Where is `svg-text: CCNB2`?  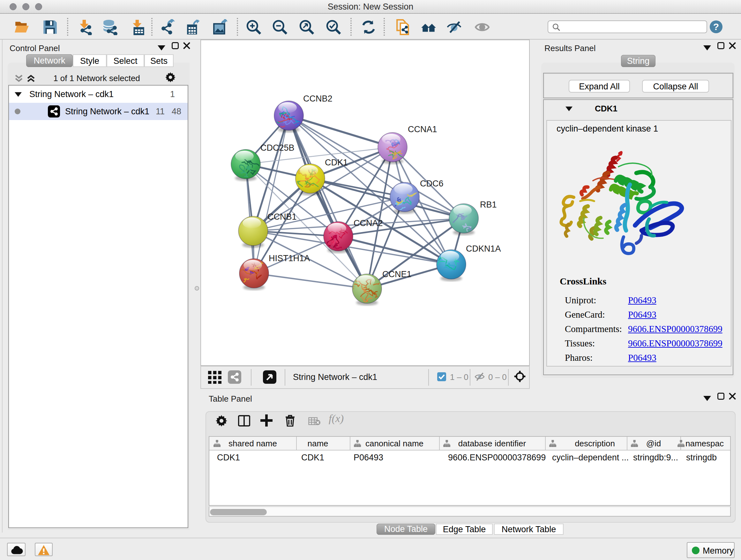
svg-text: CCNB2 is located at coordinates (318, 99).